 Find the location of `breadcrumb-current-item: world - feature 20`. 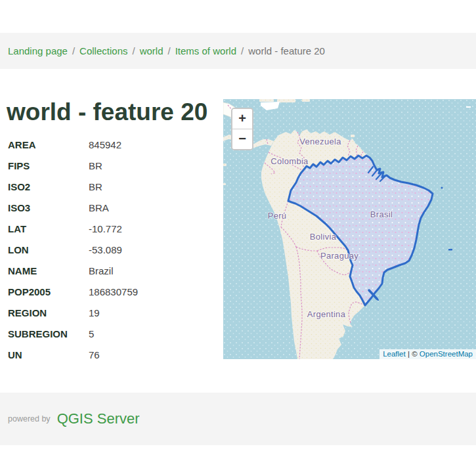

breadcrumb-current-item: world - feature 20 is located at coordinates (286, 51).